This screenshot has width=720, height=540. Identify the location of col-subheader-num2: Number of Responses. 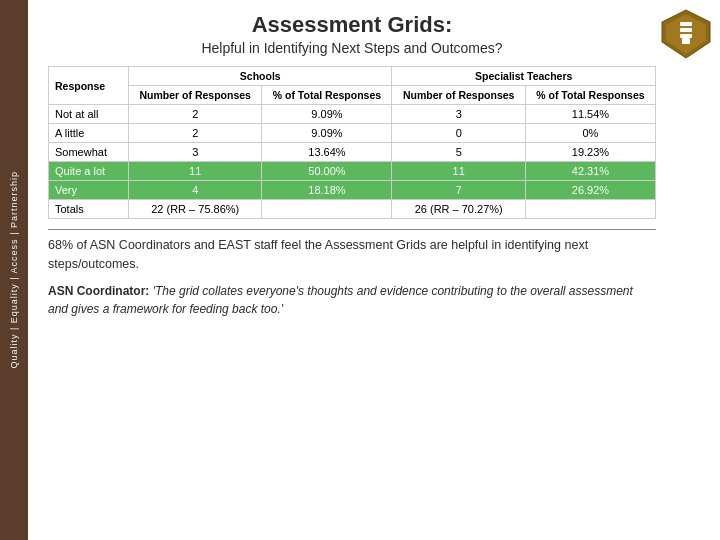
(458, 96).